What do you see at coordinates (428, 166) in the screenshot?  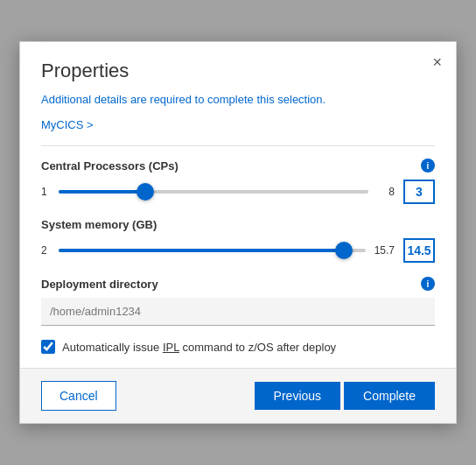 I see `cpu-info-icon: i` at bounding box center [428, 166].